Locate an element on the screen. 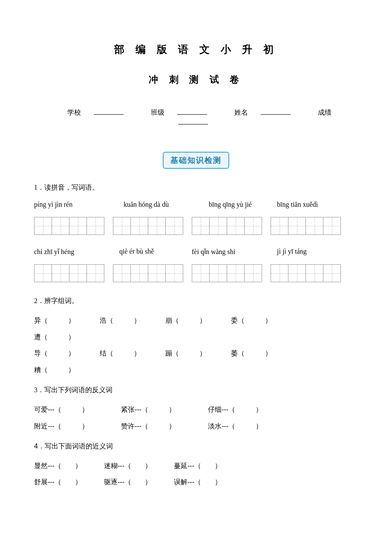  q2-row2: 导（ ） 结（ ） 蹦（ ） 萎（ ） 糟（ ） is located at coordinates (196, 361).